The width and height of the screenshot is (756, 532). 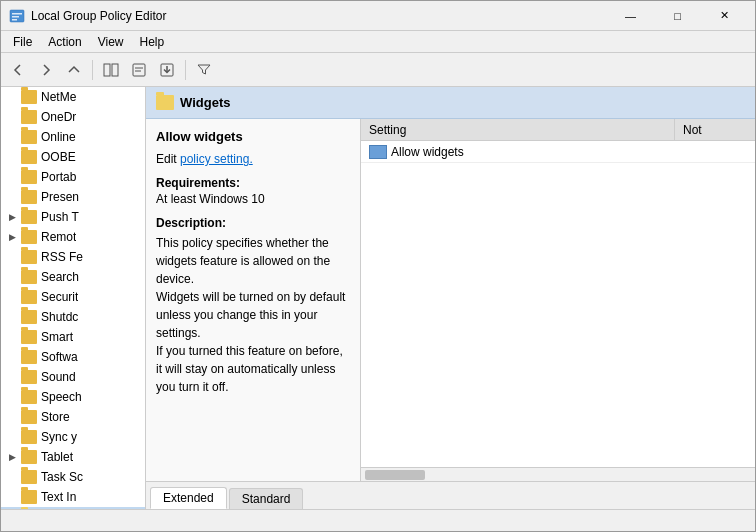 I want to click on window-title: Local Group Policy Editor, so click(x=320, y=16).